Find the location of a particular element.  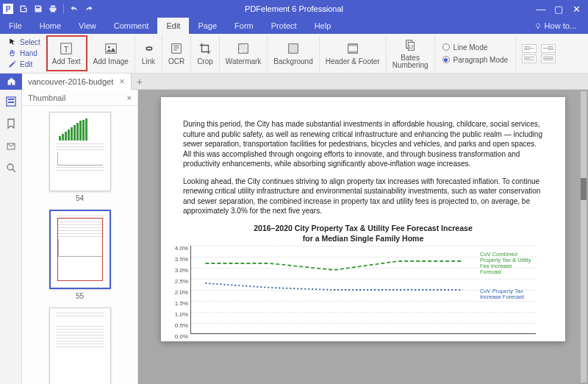

qat-save-icon is located at coordinates (38, 9).